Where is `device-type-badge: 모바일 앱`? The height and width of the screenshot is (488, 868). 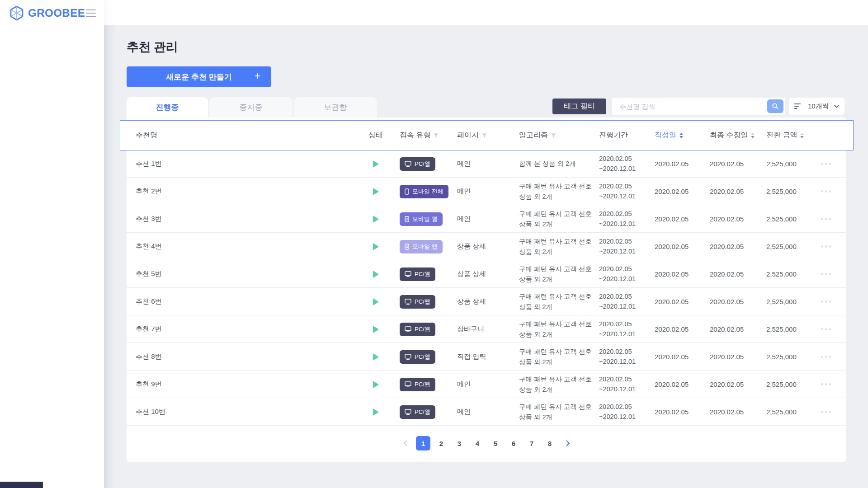 device-type-badge: 모바일 앱 is located at coordinates (421, 247).